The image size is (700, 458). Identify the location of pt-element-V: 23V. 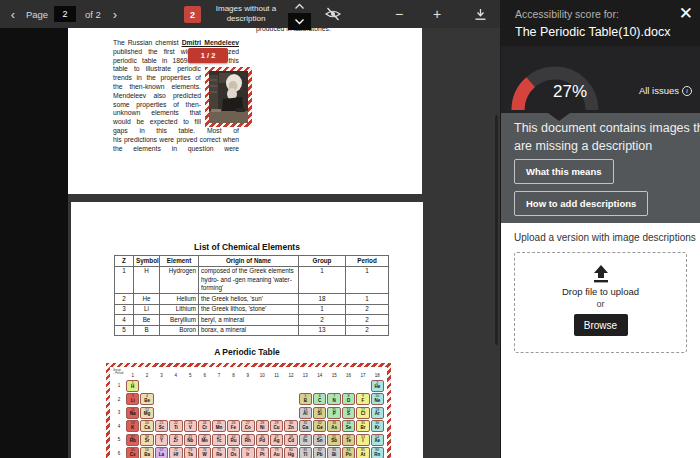
(190, 426).